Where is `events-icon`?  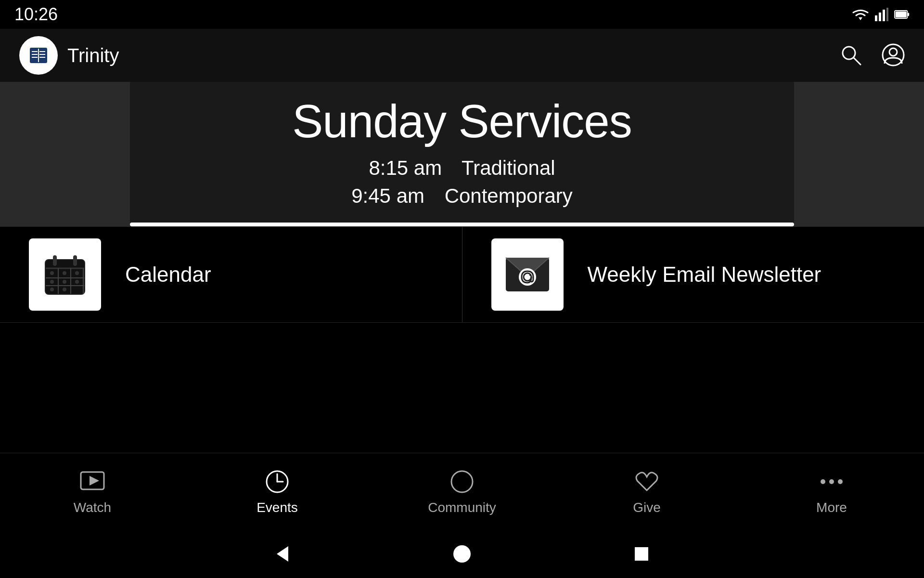 events-icon is located at coordinates (277, 482).